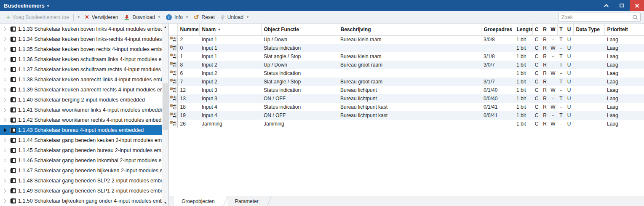  I want to click on column-header-r: R, so click(545, 29).